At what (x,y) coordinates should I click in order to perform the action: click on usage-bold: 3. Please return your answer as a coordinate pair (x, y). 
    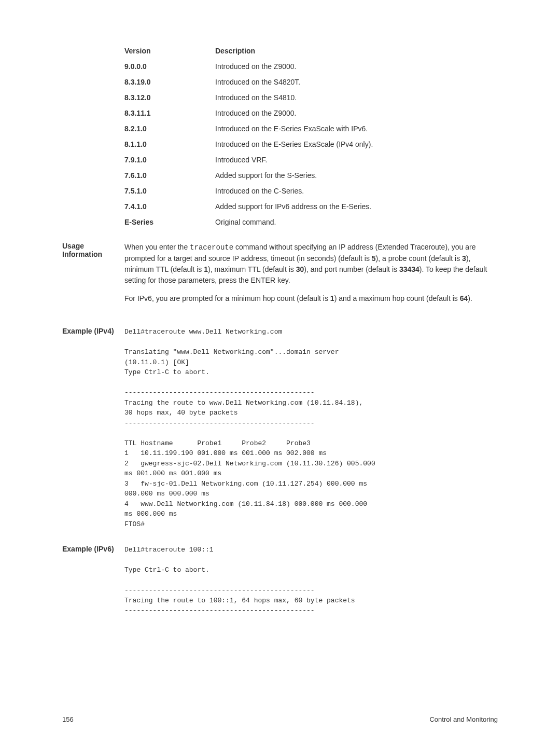
    Looking at the image, I should click on (464, 258).